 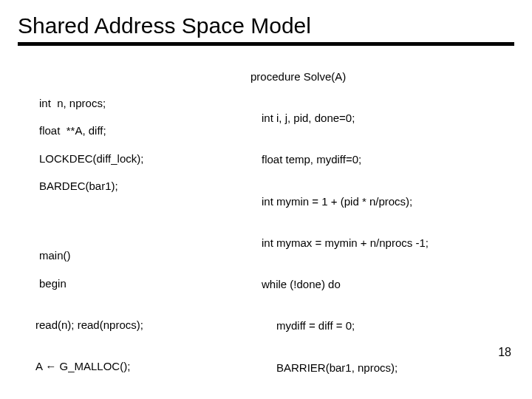 I want to click on proc-decl: int mymax = mymin + n/nprocs -1;, so click(x=373, y=244).